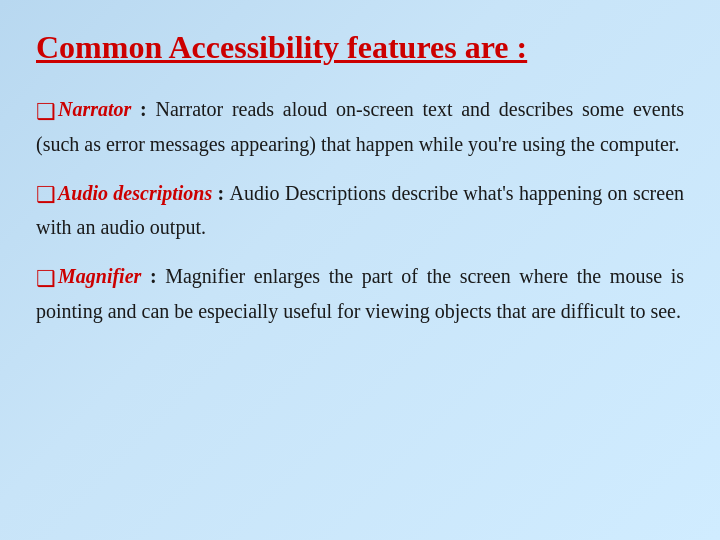  Describe the element at coordinates (220, 193) in the screenshot. I see `audio-colon: :` at that location.